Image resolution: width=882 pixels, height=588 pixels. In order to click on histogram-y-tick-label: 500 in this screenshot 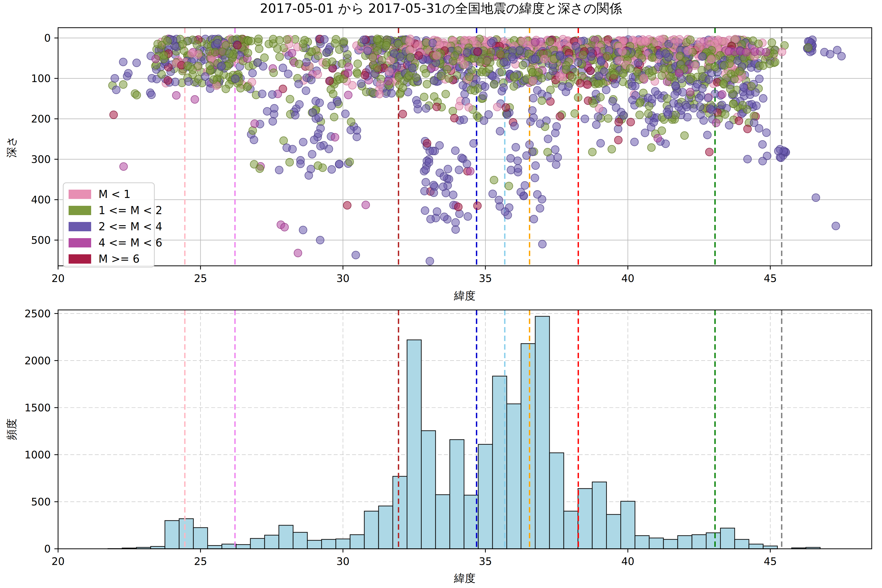, I will do `click(41, 502)`.